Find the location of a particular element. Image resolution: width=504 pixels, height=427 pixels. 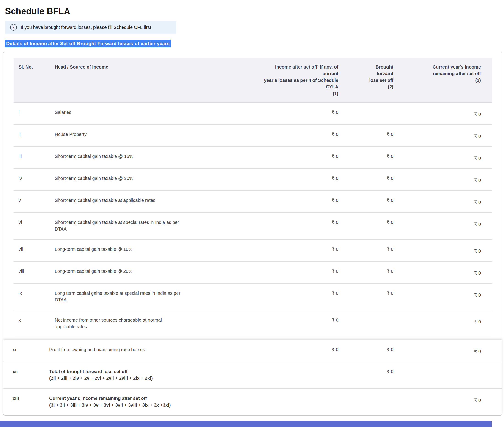

table-row: viii Long-term capital gain taxable @ 20… is located at coordinates (253, 273).